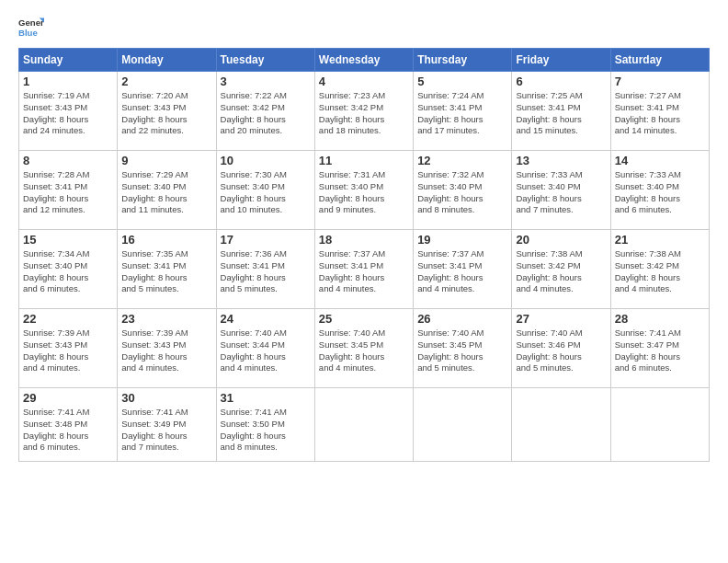  What do you see at coordinates (68, 114) in the screenshot?
I see `day-info: Sunrise: 7:19 AM Sunset: 3:43 PM Dayligh…` at bounding box center [68, 114].